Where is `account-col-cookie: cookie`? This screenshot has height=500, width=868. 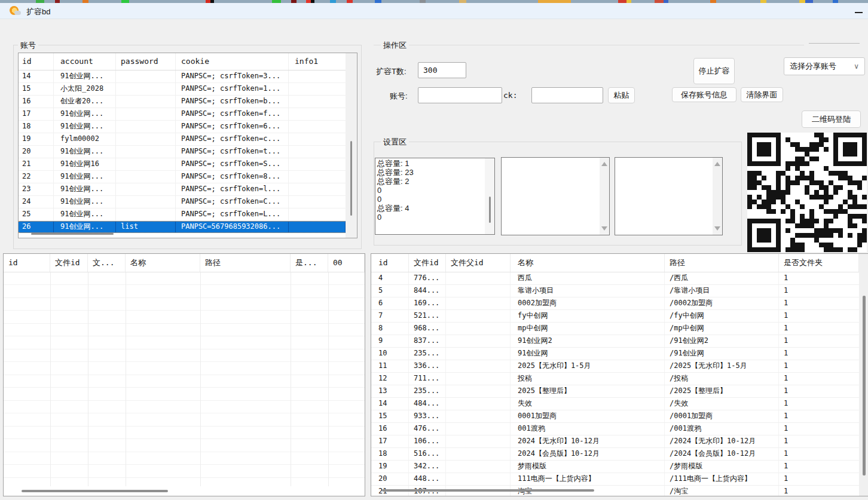
account-col-cookie: cookie is located at coordinates (232, 62).